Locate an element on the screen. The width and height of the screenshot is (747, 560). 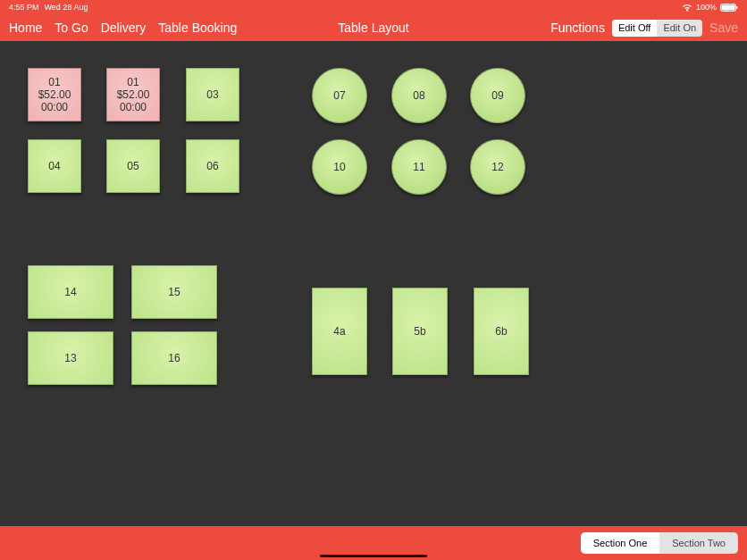
table-id: 03 is located at coordinates (213, 95).